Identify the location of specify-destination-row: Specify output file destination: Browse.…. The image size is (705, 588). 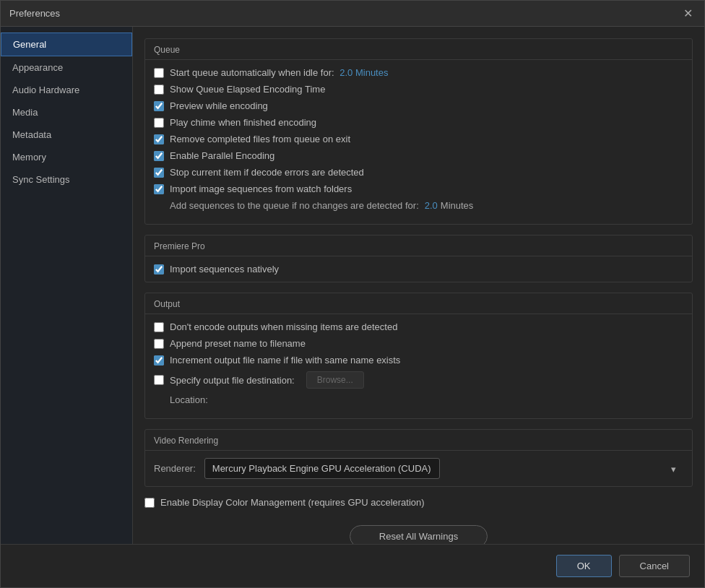
(419, 380).